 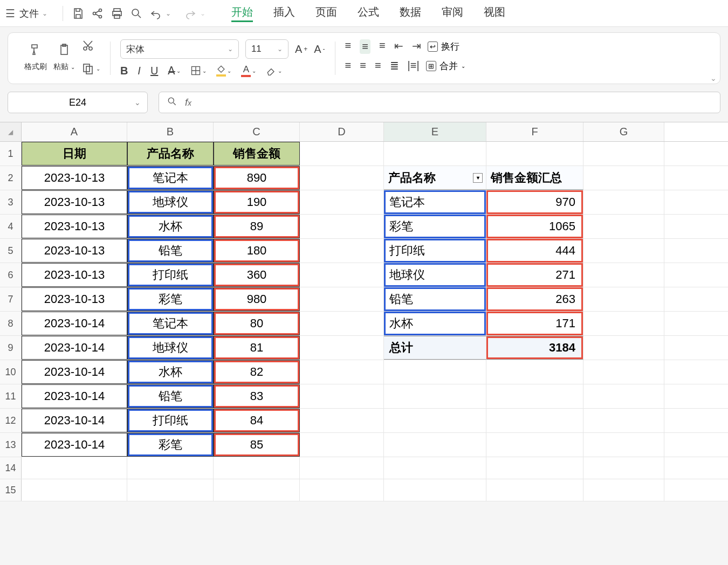 I want to click on collapse-ribbon-icon: ⌄, so click(x=713, y=78).